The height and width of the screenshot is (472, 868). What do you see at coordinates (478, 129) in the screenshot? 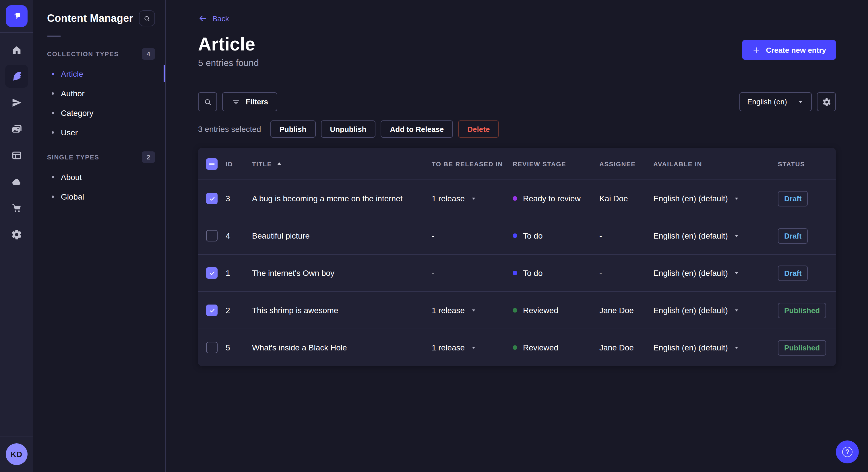
I see `delete-button: Delete` at bounding box center [478, 129].